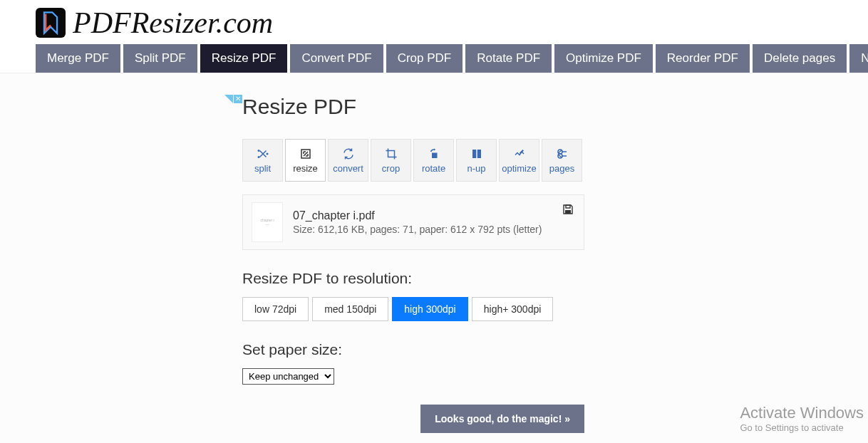 The height and width of the screenshot is (443, 868). I want to click on paper-heading: Set paper size:, so click(413, 350).